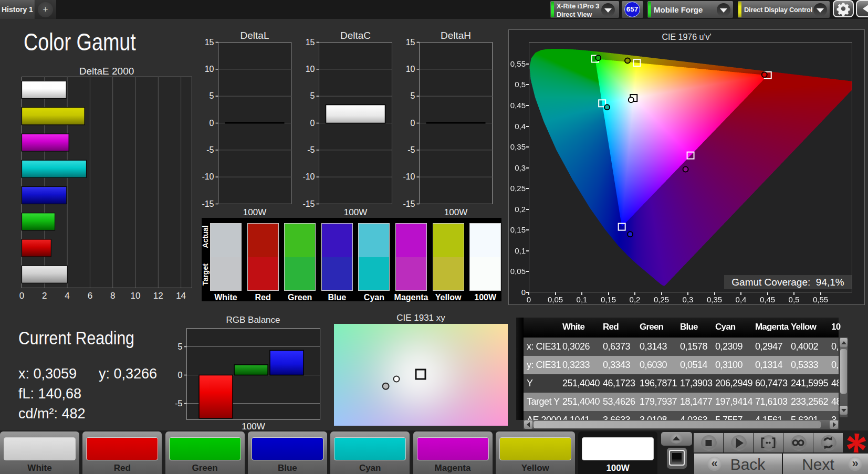 The image size is (868, 474). What do you see at coordinates (44, 296) in the screenshot?
I see `svg-text: 2` at bounding box center [44, 296].